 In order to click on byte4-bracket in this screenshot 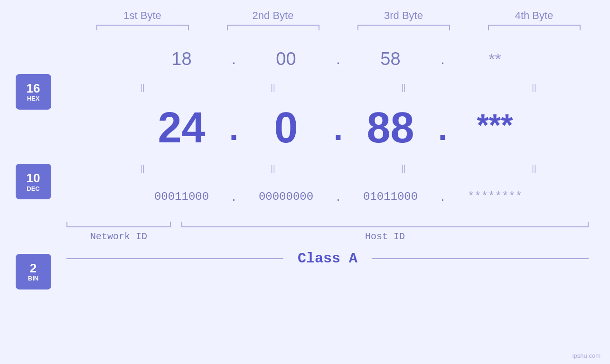, I will do `click(535, 28)`.